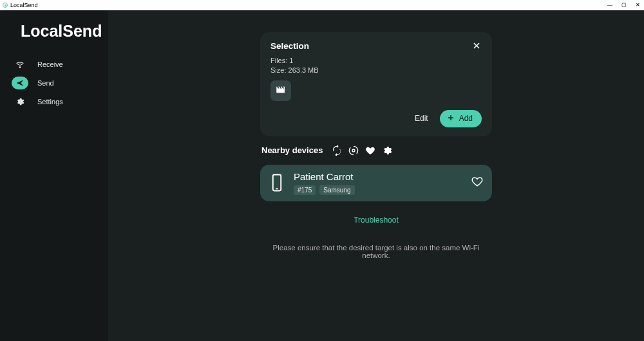 This screenshot has width=644, height=341. I want to click on files-label: Files:, so click(279, 60).